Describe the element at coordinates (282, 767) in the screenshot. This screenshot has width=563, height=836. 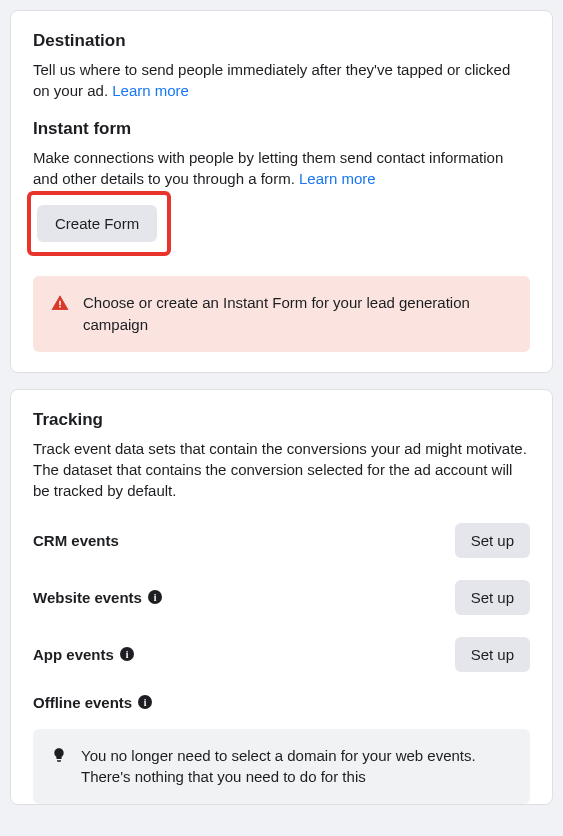
I see `offline-info-box: You no longer need to select a domain fo…` at that location.